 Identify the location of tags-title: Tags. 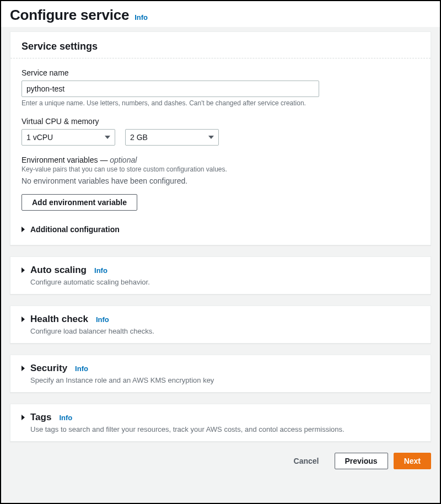
(41, 417).